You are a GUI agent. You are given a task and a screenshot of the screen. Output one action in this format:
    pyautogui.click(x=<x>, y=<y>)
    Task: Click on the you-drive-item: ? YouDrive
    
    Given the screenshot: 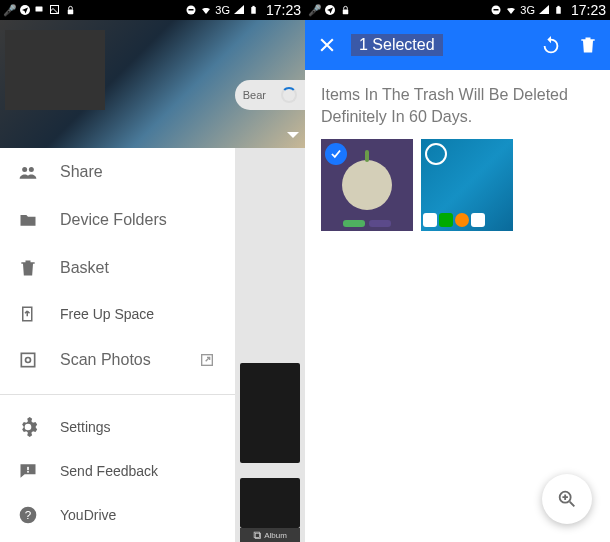 What is the action you would take?
    pyautogui.click(x=118, y=515)
    